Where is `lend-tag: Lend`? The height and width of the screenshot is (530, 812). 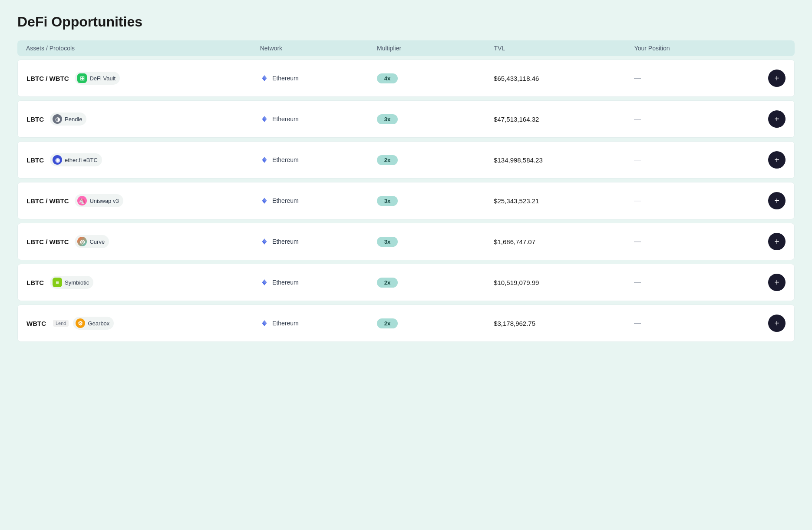 lend-tag: Lend is located at coordinates (61, 323).